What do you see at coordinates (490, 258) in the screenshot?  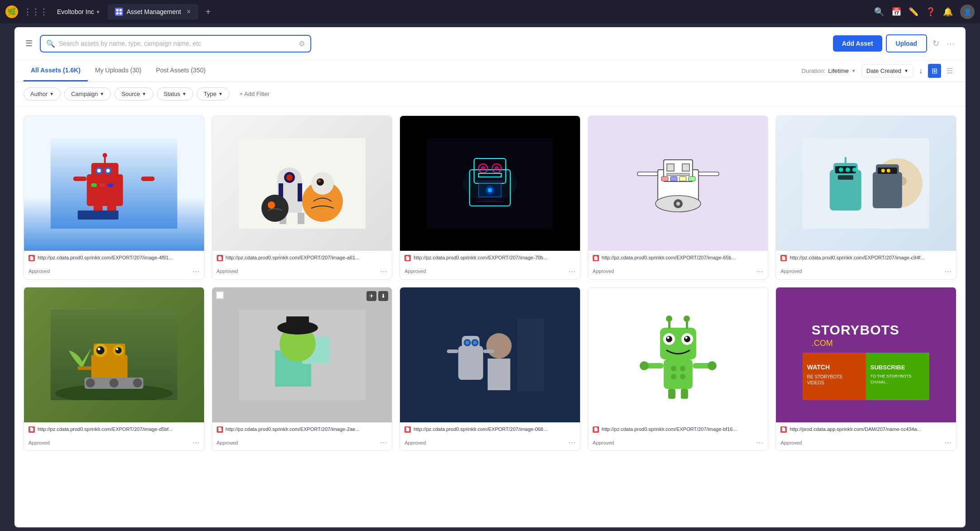 I see `asset-info: 📄 http://pz.cdata.prod0.sprinklr.com/EXP…` at bounding box center [490, 258].